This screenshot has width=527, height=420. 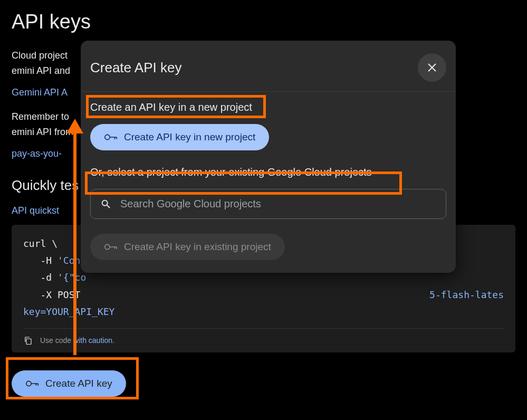 What do you see at coordinates (432, 68) in the screenshot?
I see `close-button` at bounding box center [432, 68].